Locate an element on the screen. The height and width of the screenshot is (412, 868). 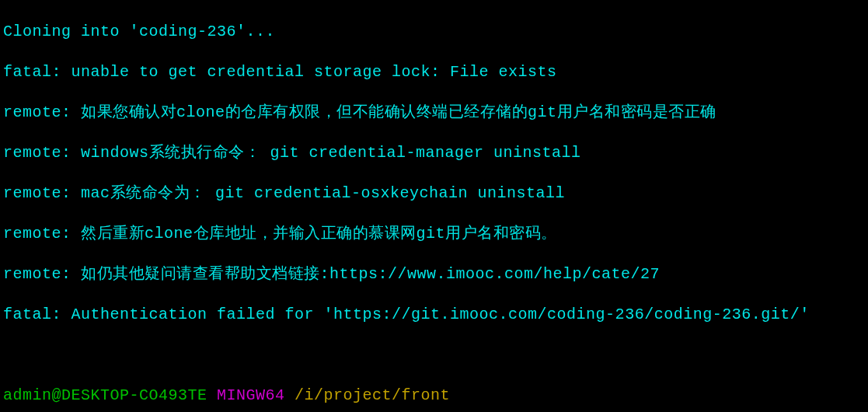
output-fatal-auth: fatal: Authentication failed for 'https:… is located at coordinates (434, 315).